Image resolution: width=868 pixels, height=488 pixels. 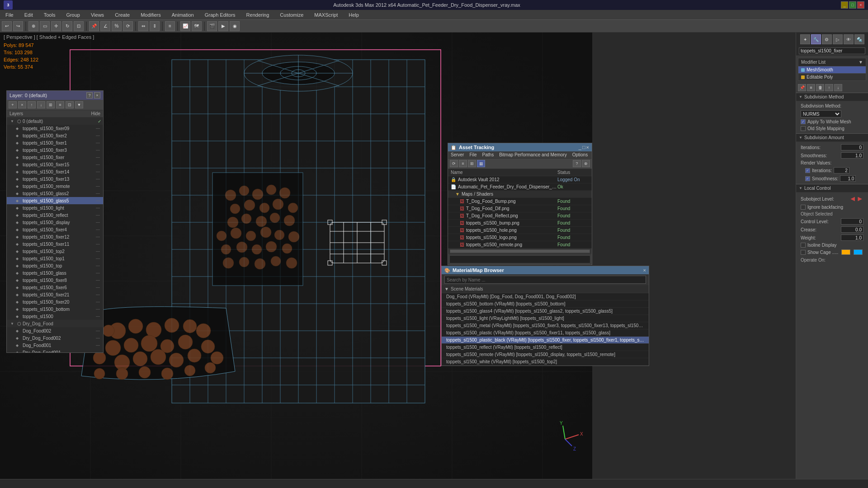 I want to click on asset-menu-paths: Paths, so click(x=488, y=155).